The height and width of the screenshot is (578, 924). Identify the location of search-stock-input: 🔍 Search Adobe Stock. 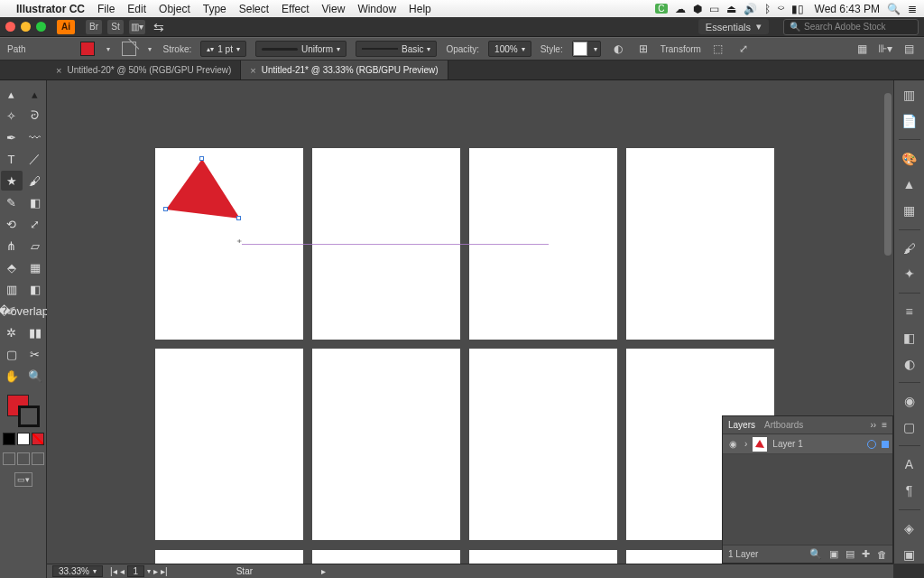
(851, 27).